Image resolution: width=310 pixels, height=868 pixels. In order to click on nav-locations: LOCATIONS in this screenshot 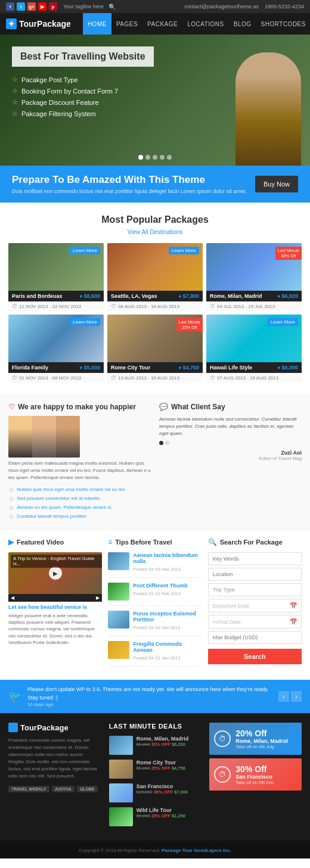, I will do `click(206, 24)`.